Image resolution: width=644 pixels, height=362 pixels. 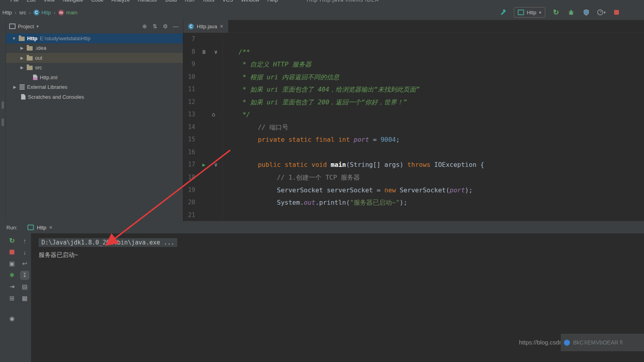 I want to click on project-panel-title: Project, so click(x=26, y=26).